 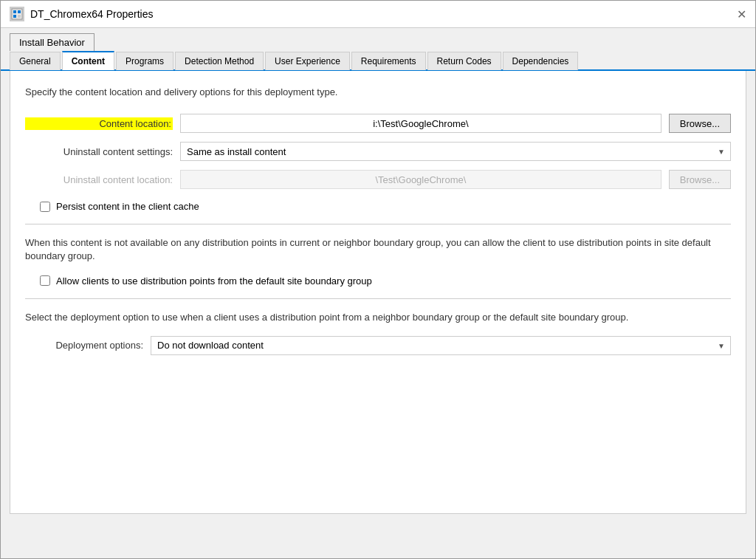 I want to click on persist-content-label: Persist content in the client cache, so click(x=128, y=207).